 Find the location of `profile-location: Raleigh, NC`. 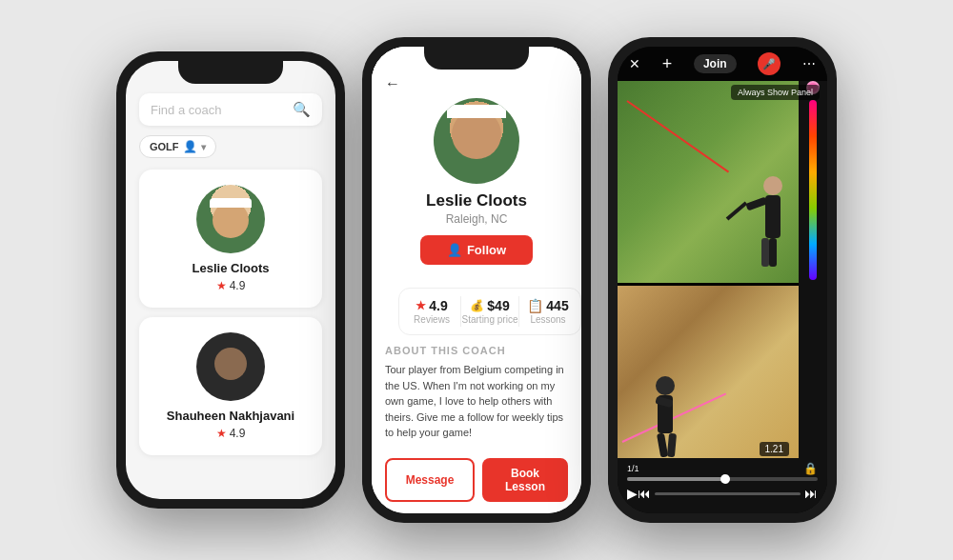

profile-location: Raleigh, NC is located at coordinates (476, 219).